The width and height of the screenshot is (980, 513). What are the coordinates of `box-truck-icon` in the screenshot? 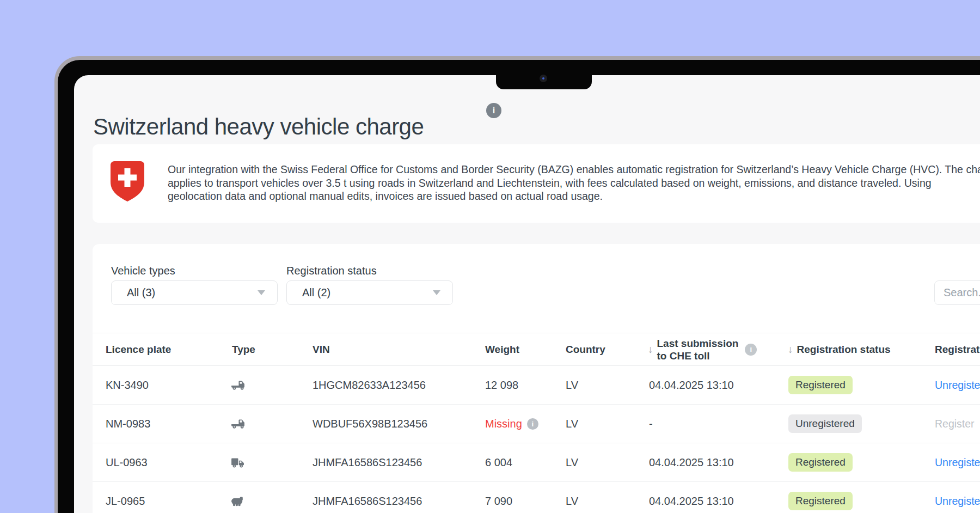 It's located at (238, 463).